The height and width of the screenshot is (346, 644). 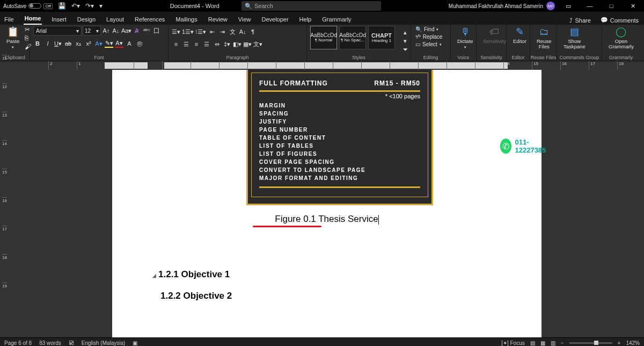 What do you see at coordinates (465, 38) in the screenshot?
I see `dictate-button: 🎙Dictate▾` at bounding box center [465, 38].